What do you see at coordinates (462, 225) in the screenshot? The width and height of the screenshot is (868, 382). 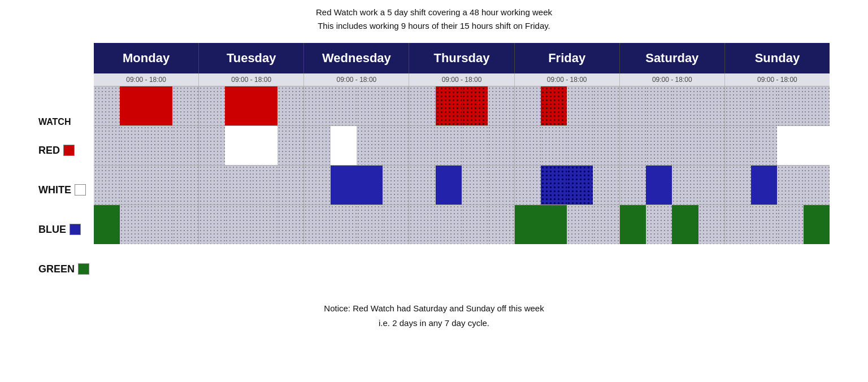 I see `green-thursday` at bounding box center [462, 225].